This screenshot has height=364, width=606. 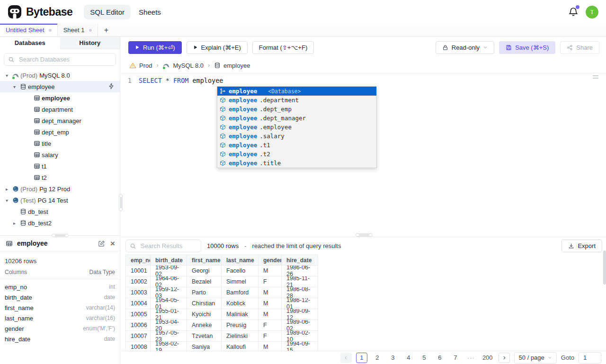 I want to click on page-button-2: 2, so click(x=377, y=358).